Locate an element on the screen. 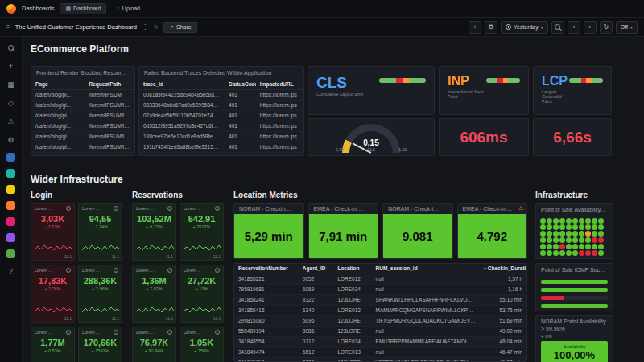 This screenshot has height=362, width=644. tab-upload: ↑ Upload is located at coordinates (129, 8).